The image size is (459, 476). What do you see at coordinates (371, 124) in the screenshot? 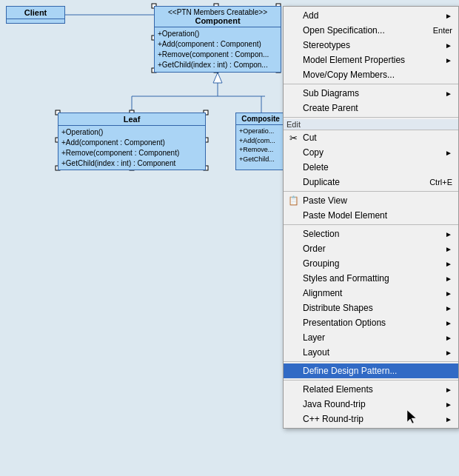
I see `edit-section-label: Edit` at bounding box center [371, 124].